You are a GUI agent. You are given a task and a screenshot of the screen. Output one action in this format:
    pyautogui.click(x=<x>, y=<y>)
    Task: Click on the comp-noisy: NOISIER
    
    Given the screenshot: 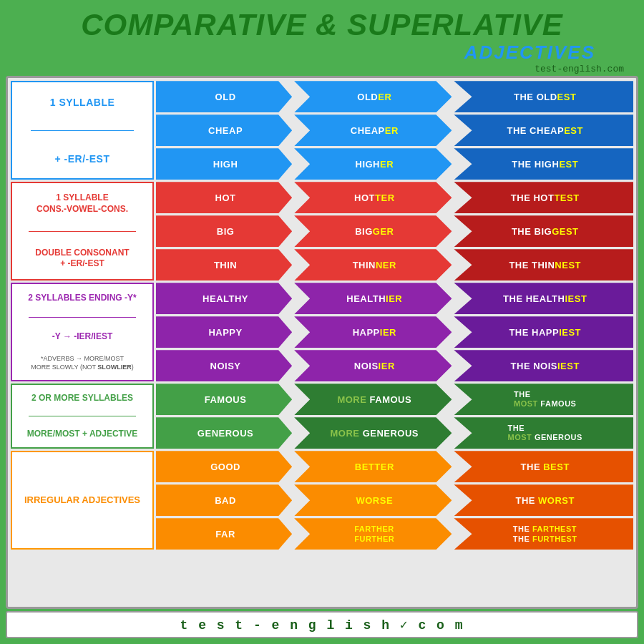 What is the action you would take?
    pyautogui.click(x=373, y=366)
    